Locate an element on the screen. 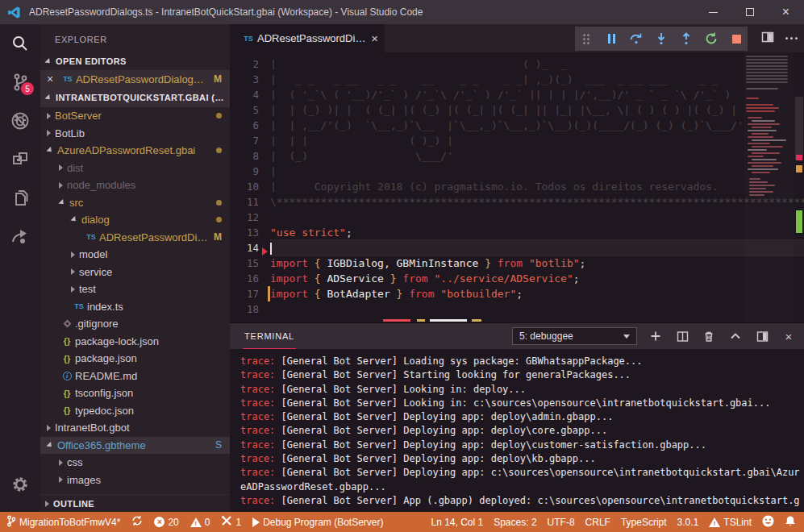  line-number: 3 is located at coordinates (250, 79).